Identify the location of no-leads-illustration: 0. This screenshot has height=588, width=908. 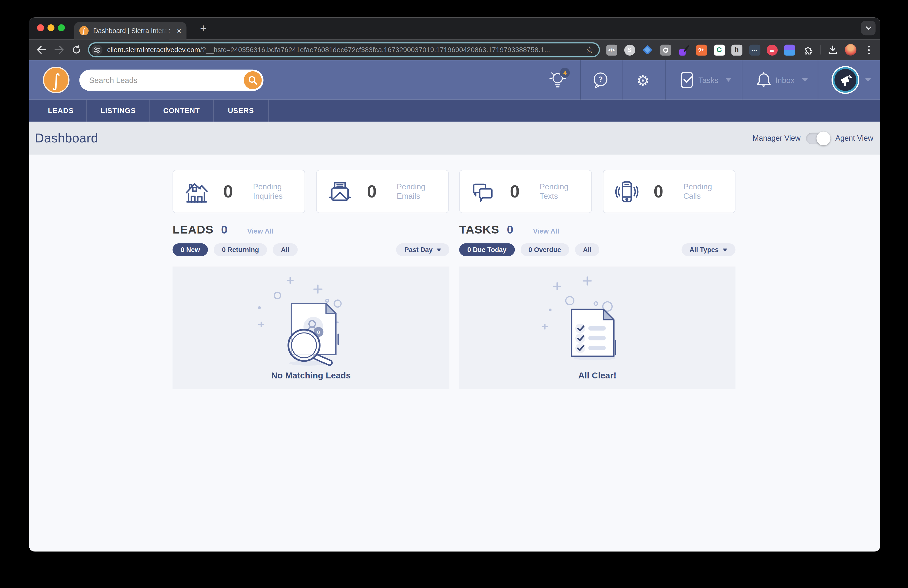
(311, 320).